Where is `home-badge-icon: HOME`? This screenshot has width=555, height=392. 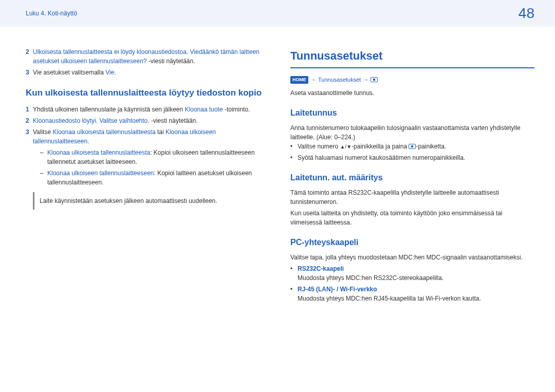
home-badge-icon: HOME is located at coordinates (299, 80).